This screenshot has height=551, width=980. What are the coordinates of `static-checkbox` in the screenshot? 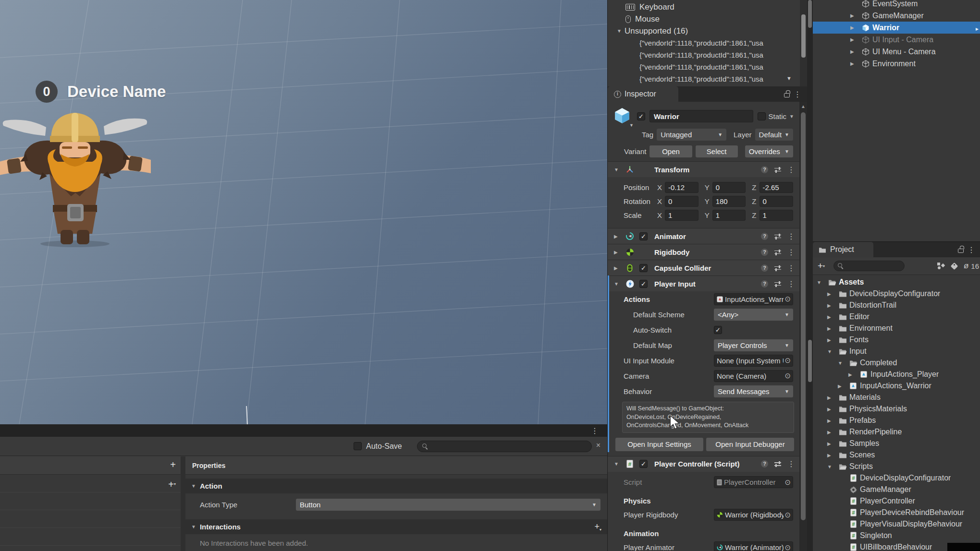 It's located at (762, 116).